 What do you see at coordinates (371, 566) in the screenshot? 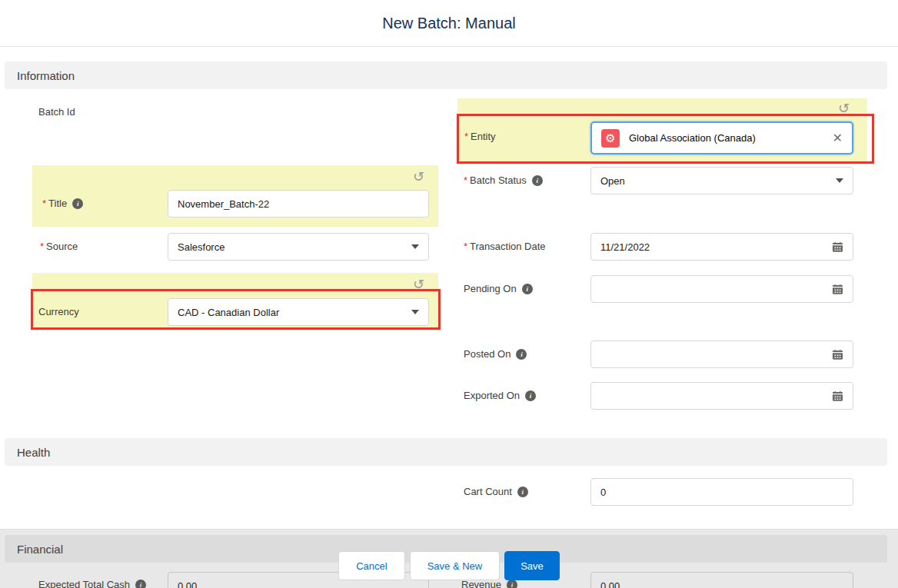
I see `cancel-button: Cancel` at bounding box center [371, 566].